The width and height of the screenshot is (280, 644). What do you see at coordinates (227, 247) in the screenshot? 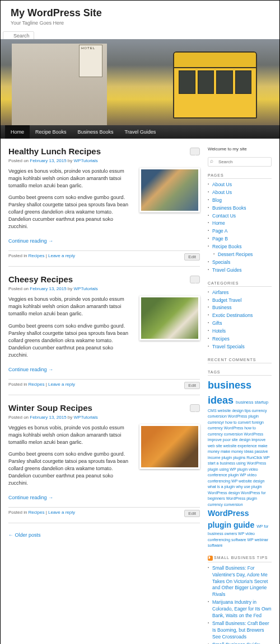
I see `page-link: Recipe Books` at bounding box center [227, 247].